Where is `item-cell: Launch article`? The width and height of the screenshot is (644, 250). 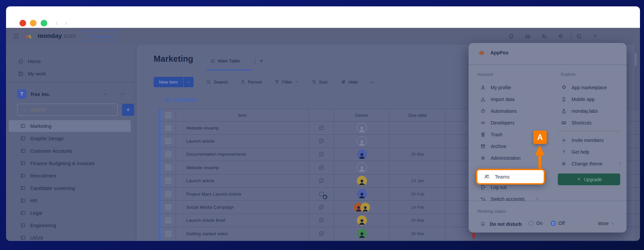
item-cell: Launch article is located at coordinates (242, 181).